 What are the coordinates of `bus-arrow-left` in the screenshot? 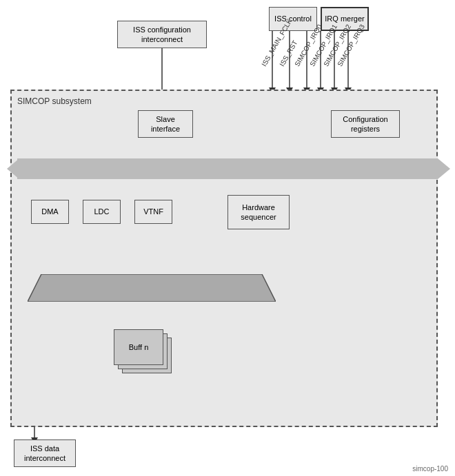 It's located at (13, 169).